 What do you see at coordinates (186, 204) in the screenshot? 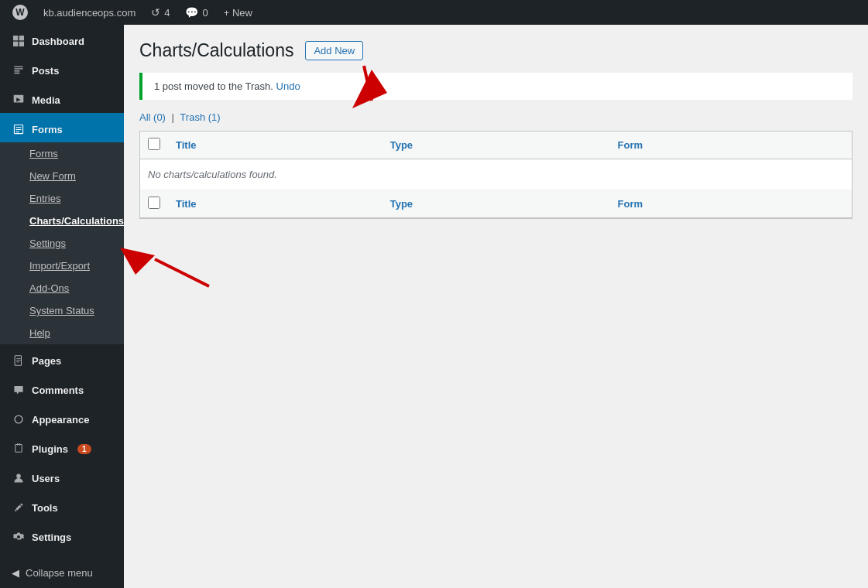
I see `title-footer-sort-link: Title` at bounding box center [186, 204].